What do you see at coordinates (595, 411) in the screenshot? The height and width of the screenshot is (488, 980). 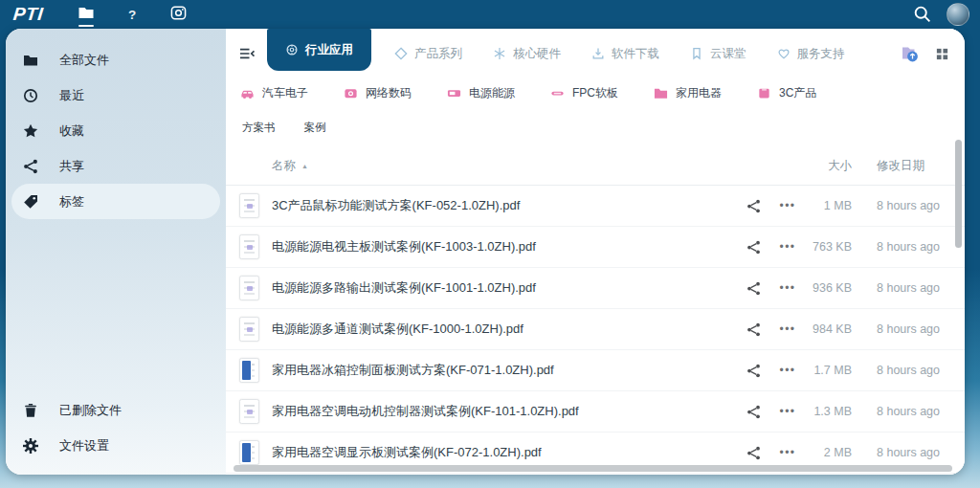 I see `table-row: 家用电器空调电动机控制器测试案例(KF-101-1.0ZH).pdf ••• 1…` at bounding box center [595, 411].